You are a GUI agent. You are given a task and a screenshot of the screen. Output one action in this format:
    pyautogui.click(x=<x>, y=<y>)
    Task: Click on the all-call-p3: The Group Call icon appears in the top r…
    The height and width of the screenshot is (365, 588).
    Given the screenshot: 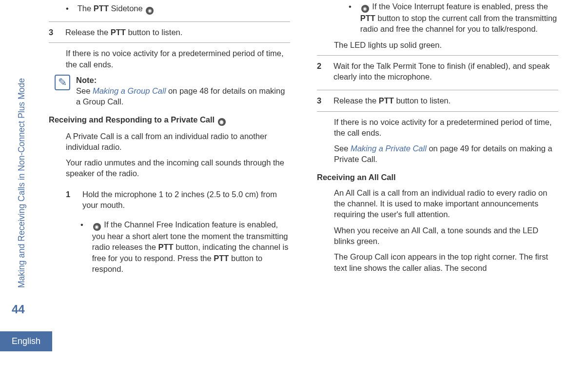 What is the action you would take?
    pyautogui.click(x=446, y=263)
    